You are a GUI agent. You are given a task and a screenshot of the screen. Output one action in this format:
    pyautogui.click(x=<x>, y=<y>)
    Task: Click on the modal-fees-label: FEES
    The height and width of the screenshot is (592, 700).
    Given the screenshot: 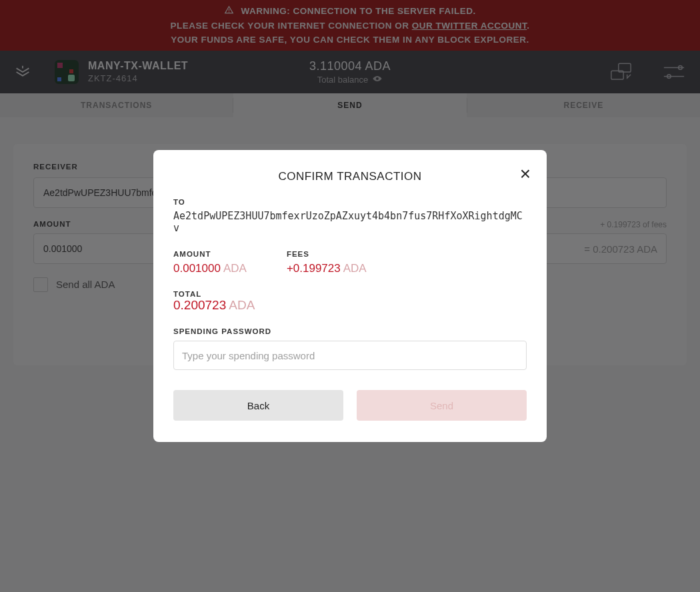 What is the action you would take?
    pyautogui.click(x=327, y=254)
    